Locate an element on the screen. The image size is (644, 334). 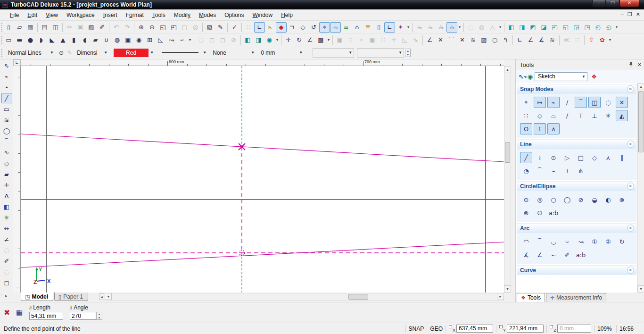
tab-model: ◳ Model is located at coordinates (37, 297).